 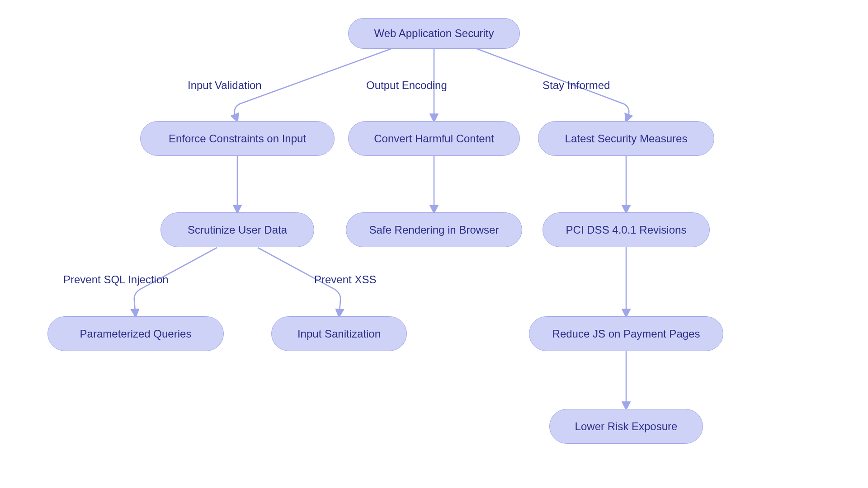 I want to click on edge-label-stay-informed: Stay Informed, so click(x=576, y=85).